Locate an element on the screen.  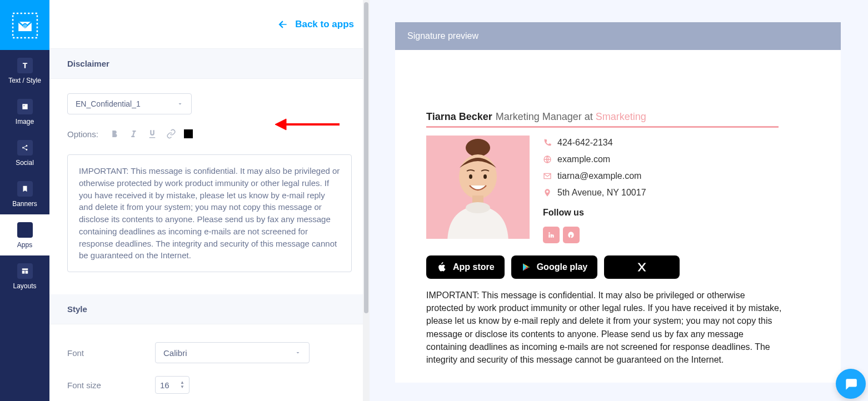
contact-website: example.com is located at coordinates (676, 159).